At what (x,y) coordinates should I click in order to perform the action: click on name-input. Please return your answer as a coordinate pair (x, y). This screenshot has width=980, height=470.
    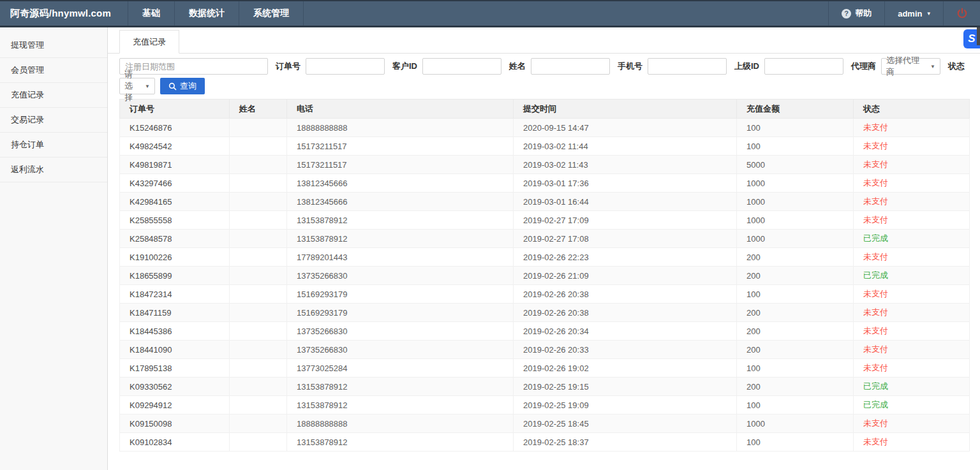
    Looking at the image, I should click on (570, 66).